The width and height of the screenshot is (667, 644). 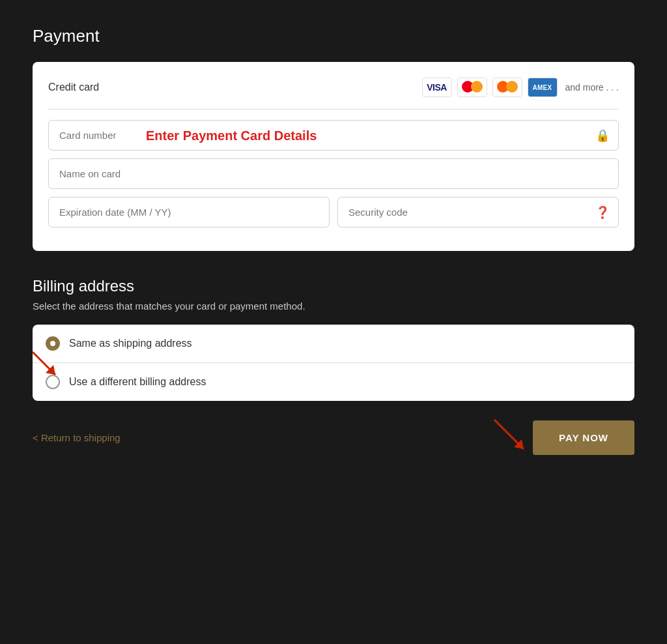 What do you see at coordinates (334, 87) in the screenshot?
I see `card-section-header: Credit card VISA AMEX and more . . .` at bounding box center [334, 87].